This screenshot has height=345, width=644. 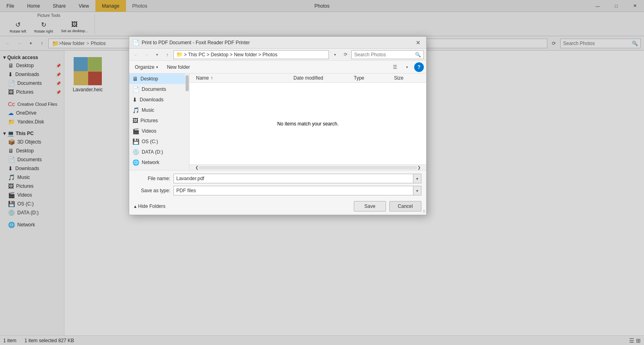 What do you see at coordinates (308, 167) in the screenshot?
I see `dialog-hscrollbar: ❮ ❯` at bounding box center [308, 167].